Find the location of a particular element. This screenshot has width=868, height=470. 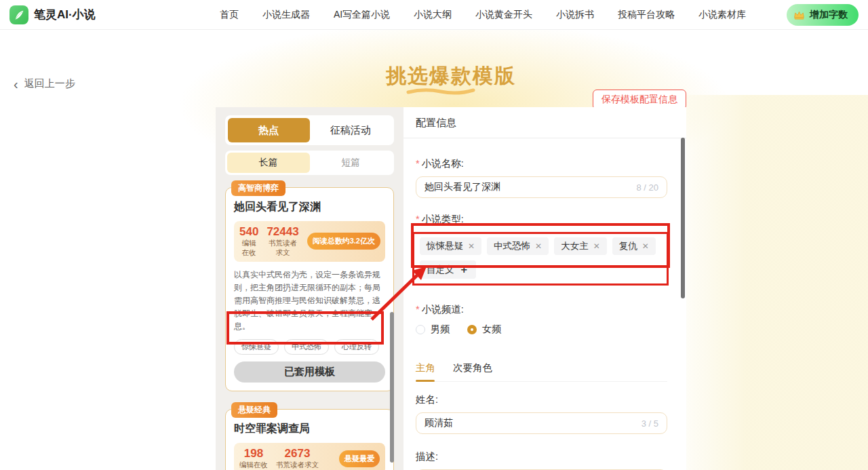

primary-tabs: 热点 征稿活动 is located at coordinates (309, 130).